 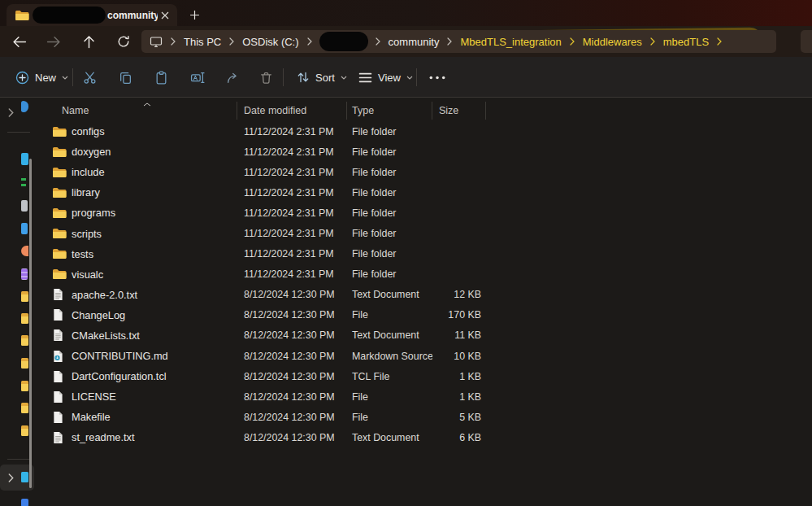 What do you see at coordinates (428, 438) in the screenshot?
I see `file-row: st_readme.txt8/12/2024 12:30 PMText Docu…` at bounding box center [428, 438].